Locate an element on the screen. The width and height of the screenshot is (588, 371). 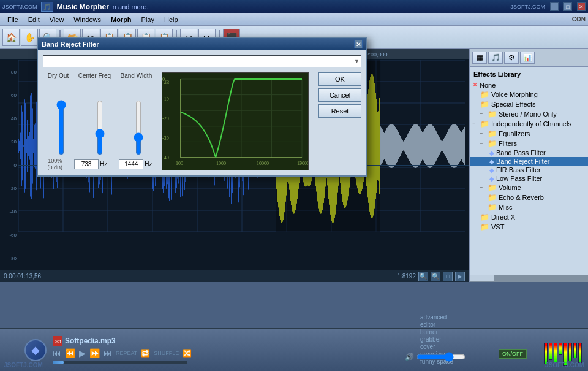
reset-button: Reset is located at coordinates (340, 111).